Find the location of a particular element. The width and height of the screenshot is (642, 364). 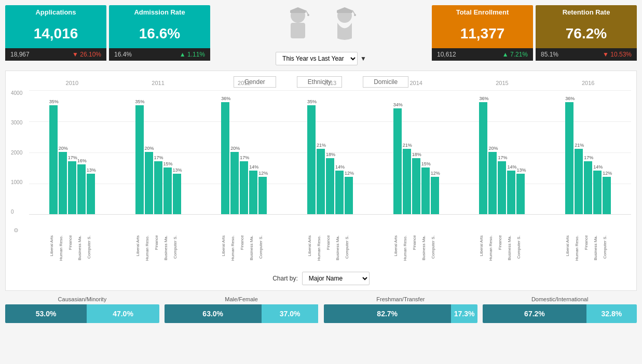

x-label-2-4: Computer S. is located at coordinates (263, 251).